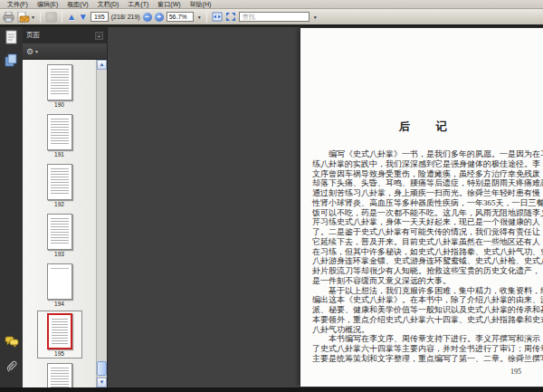 This screenshot has height=392, width=543. Describe the element at coordinates (51, 17) in the screenshot. I see `disabled-tool-icon` at that location.